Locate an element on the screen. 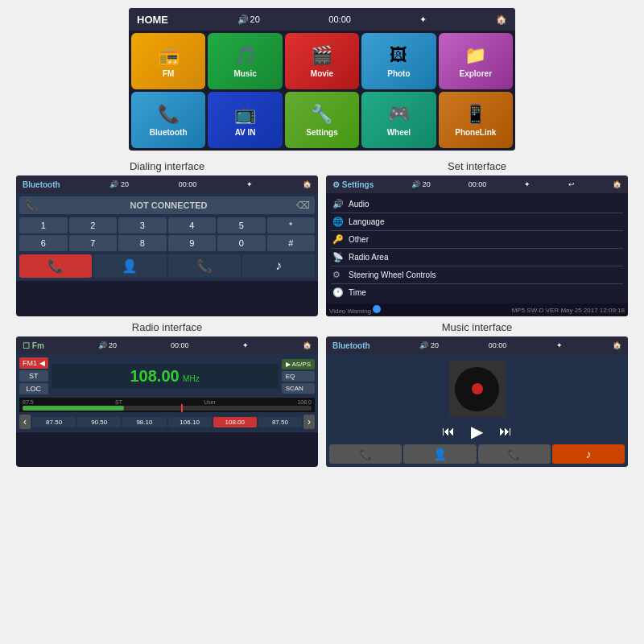 The height and width of the screenshot is (644, 644). sun-icon: ✦ is located at coordinates (423, 19).